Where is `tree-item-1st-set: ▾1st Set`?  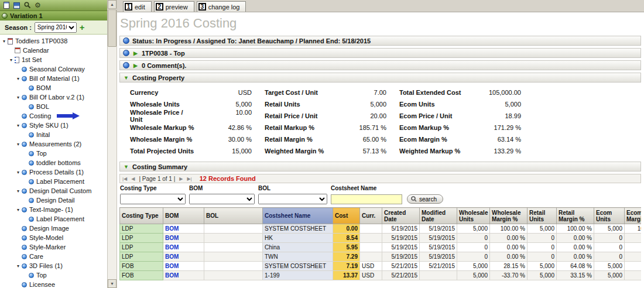 tree-item-1st-set: ▾1st Set is located at coordinates (54, 60).